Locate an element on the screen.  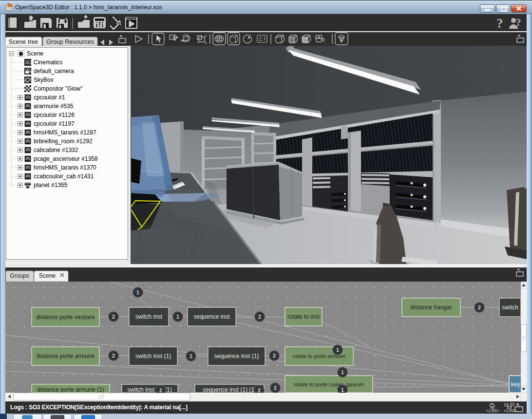
svg-text: distance porte vestiare is located at coordinates (65, 317).